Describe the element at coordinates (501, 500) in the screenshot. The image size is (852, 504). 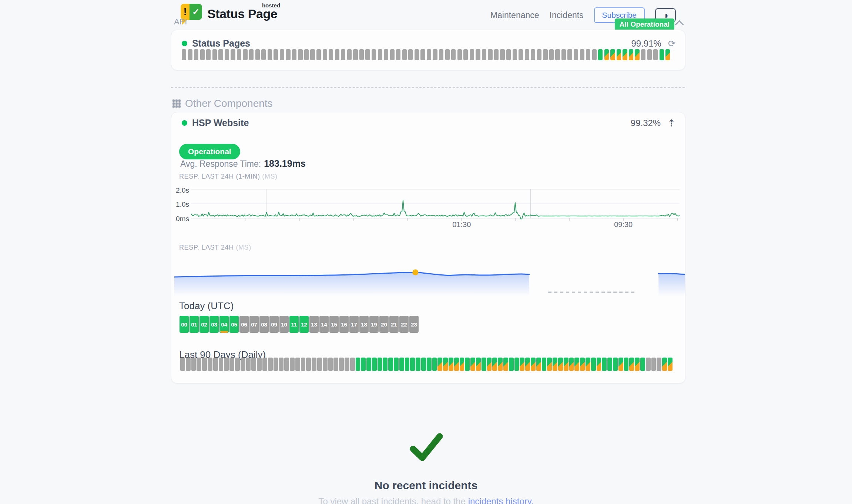
I see `incidents-history-link: incidents history.` at that location.